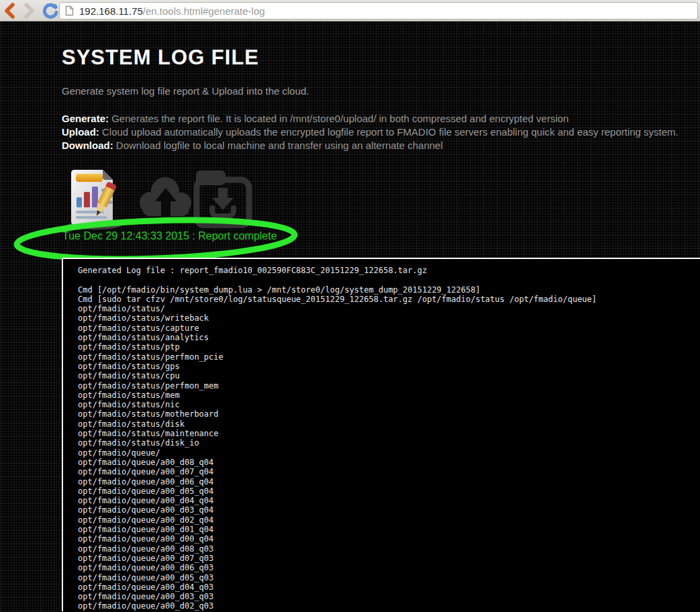 The image size is (700, 612). What do you see at coordinates (70, 11) in the screenshot?
I see `page-icon` at bounding box center [70, 11].